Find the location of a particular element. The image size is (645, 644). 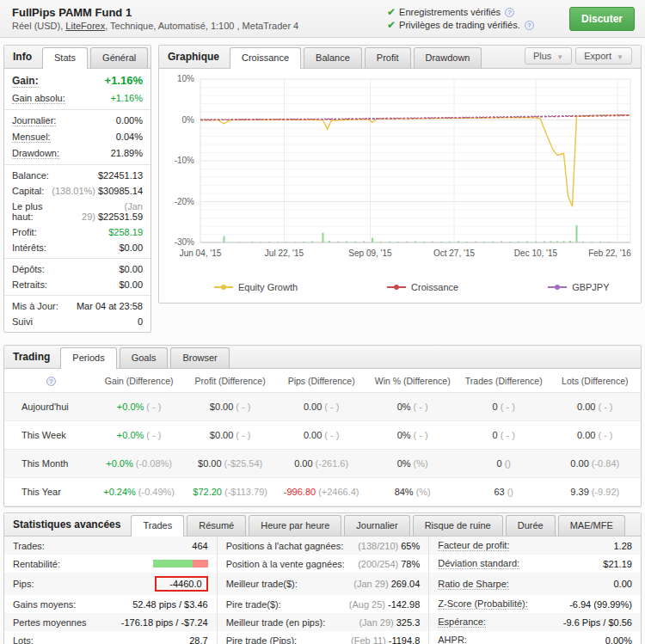

periods-table-header: ?Gain (Difference)Profit (Difference)Pip… is located at coordinates (322, 381).